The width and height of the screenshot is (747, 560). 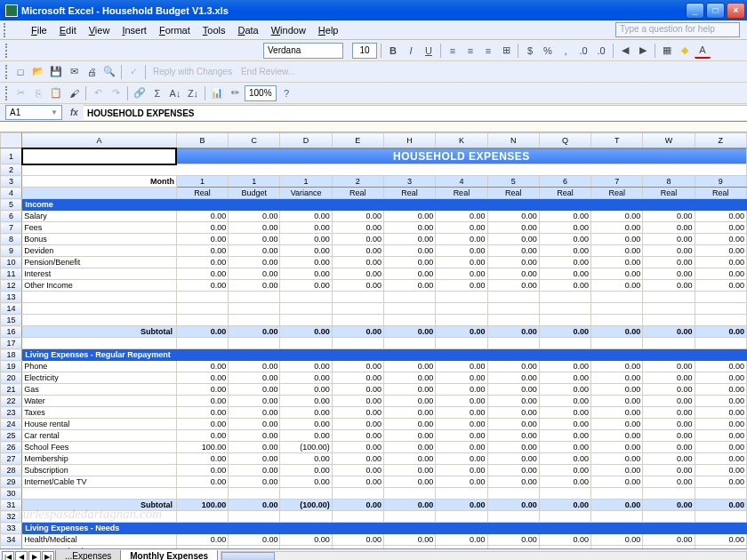 I want to click on col-header: N, so click(x=513, y=140).